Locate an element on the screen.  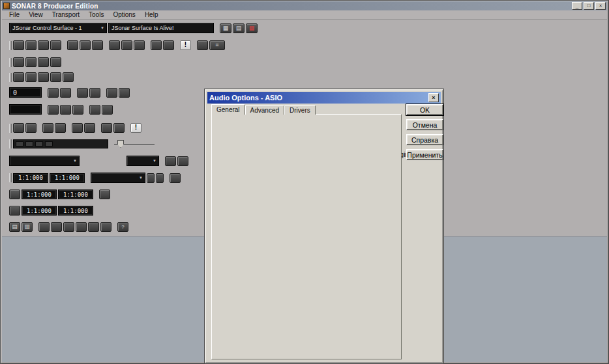
menu-options: Options is located at coordinates (124, 14).